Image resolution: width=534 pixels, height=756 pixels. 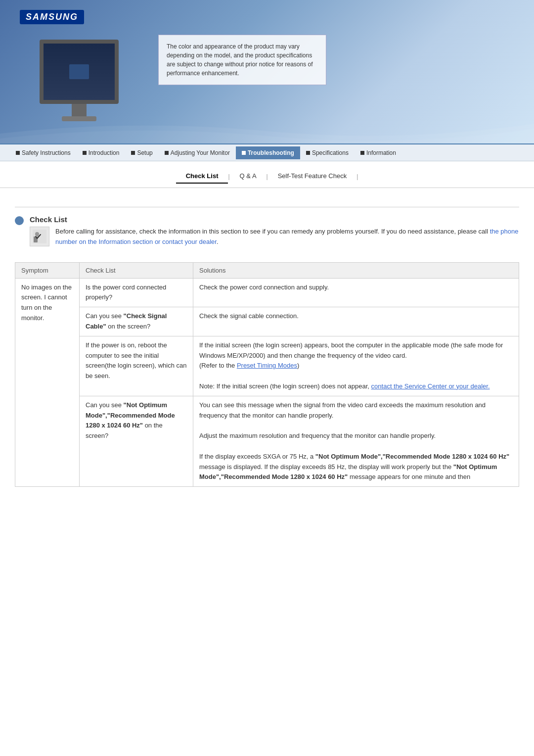 I want to click on desc-part1: Before calling for assistance, check the…, so click(x=273, y=232).